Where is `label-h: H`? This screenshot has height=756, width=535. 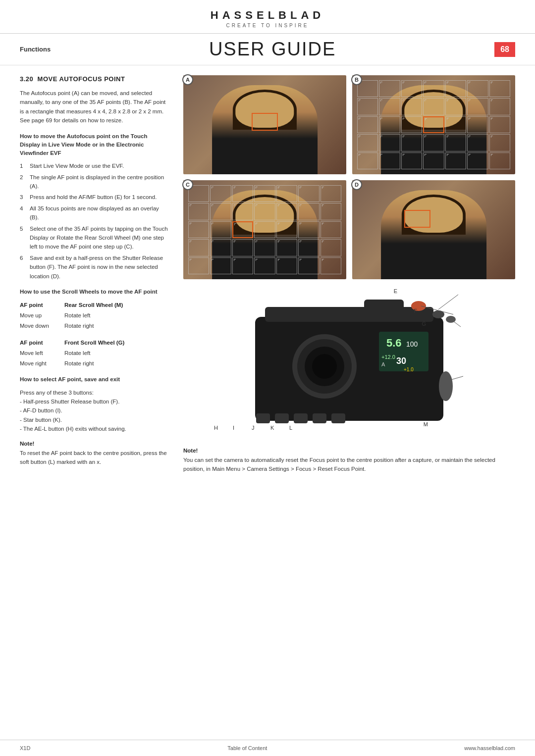 label-h: H is located at coordinates (216, 427).